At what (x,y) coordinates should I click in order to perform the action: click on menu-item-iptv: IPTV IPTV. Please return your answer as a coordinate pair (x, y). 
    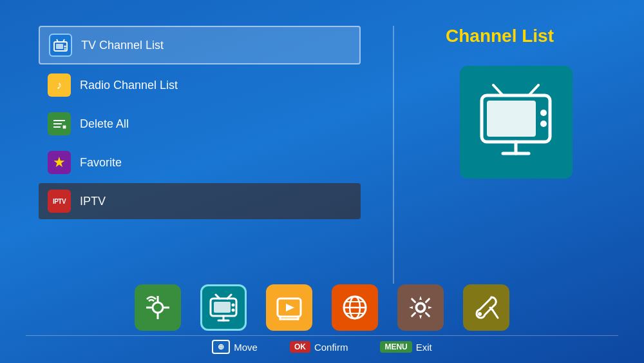
    Looking at the image, I should click on (200, 201).